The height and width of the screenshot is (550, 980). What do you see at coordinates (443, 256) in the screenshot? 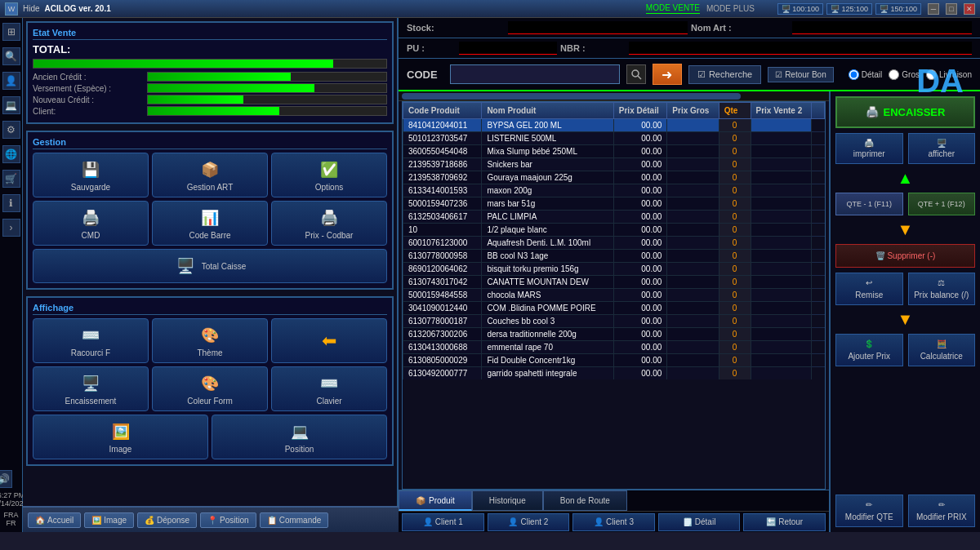
I see `cell-code: 6130778000958` at bounding box center [443, 256].